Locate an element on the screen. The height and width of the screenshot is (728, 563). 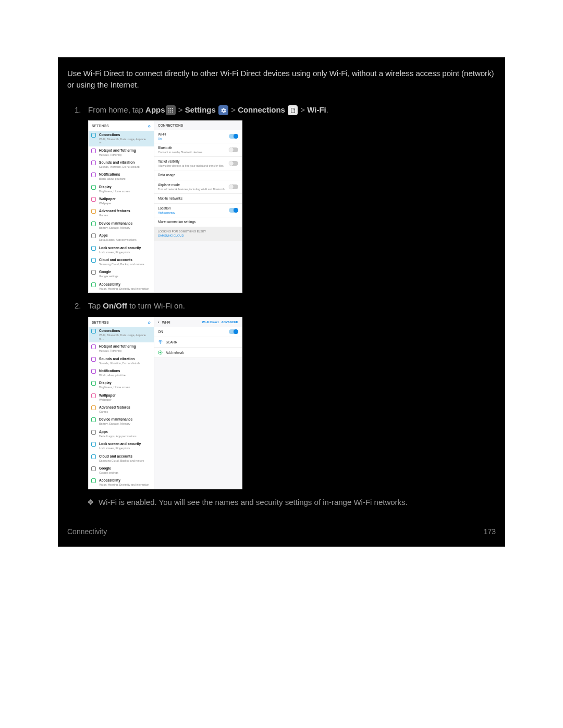
wifi-enabled-bullet: Wi-Fi is enabled. You will see the names… is located at coordinates (292, 502).